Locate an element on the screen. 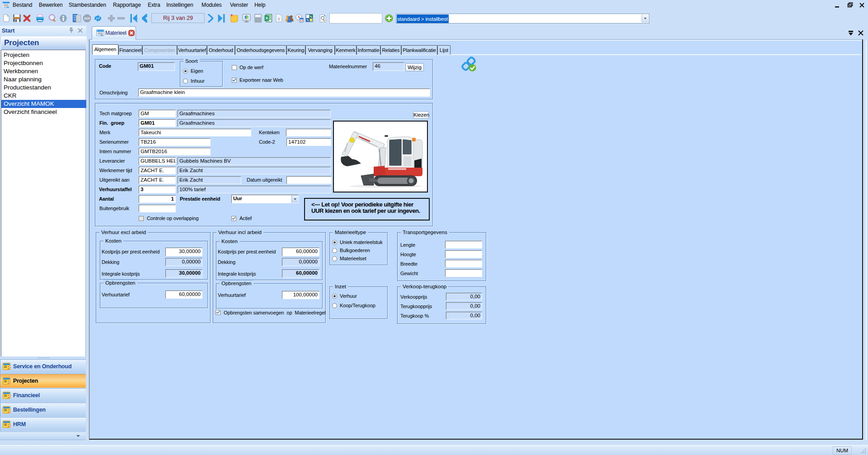 This screenshot has width=868, height=455. svg-text: STOP is located at coordinates (87, 19).